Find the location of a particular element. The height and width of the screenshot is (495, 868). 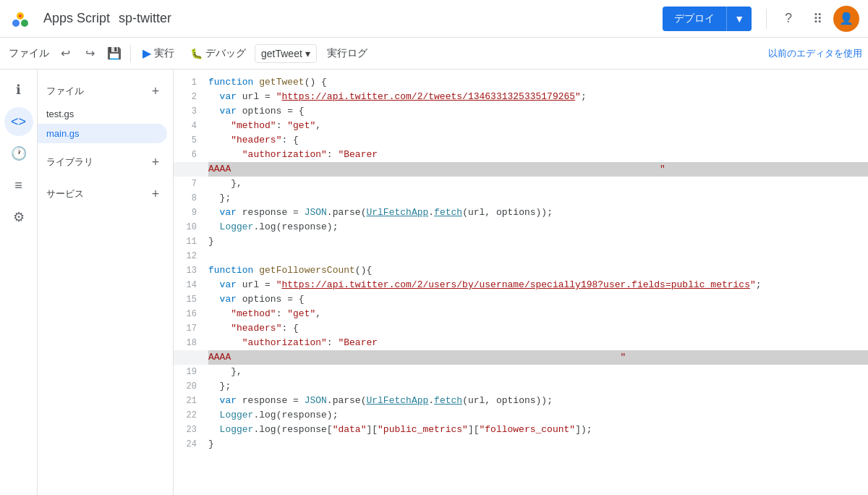

code-line-12: 12 is located at coordinates (521, 256).